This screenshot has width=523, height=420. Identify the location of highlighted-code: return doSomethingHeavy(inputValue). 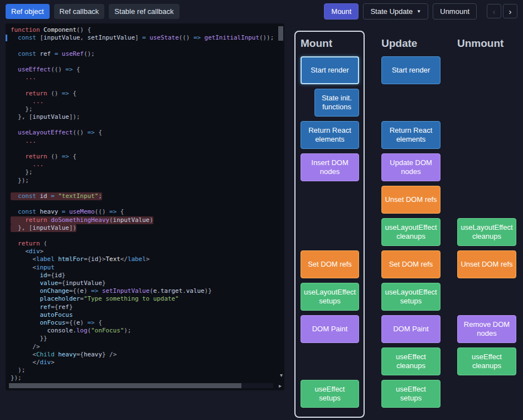
(82, 220).